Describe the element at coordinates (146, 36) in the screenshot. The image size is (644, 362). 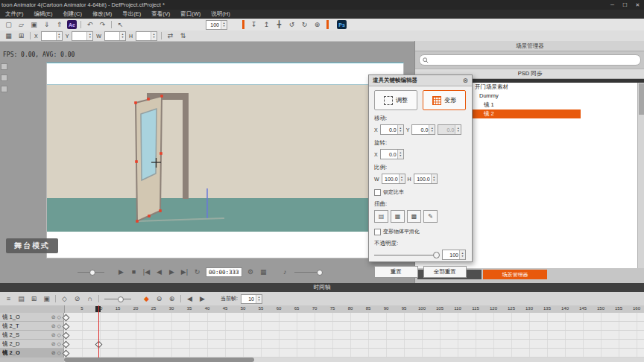
I see `object-h-spinner: ▴▾` at that location.